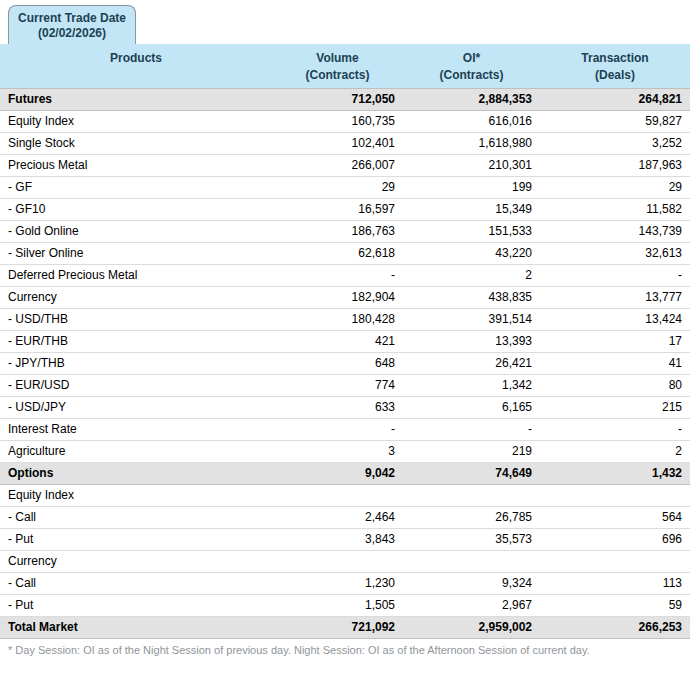 This screenshot has width=690, height=681. I want to click on product-cell: Deferred Precious Metal, so click(136, 275).